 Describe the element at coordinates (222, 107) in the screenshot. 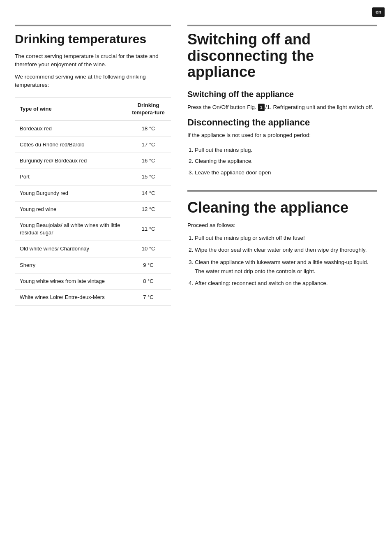

I see `switching-off-text-before: Press the On/Off button Fig.` at that location.